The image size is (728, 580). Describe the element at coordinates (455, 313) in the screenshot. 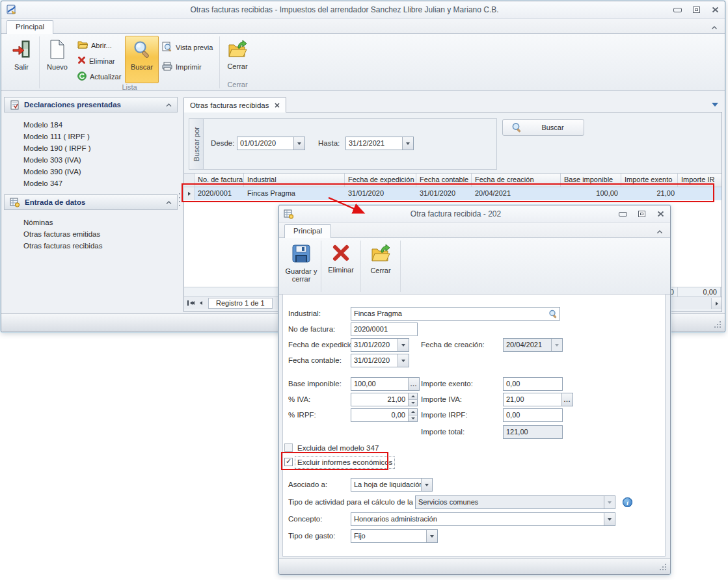

I see `industrial-field: Fincas Pragma` at that location.